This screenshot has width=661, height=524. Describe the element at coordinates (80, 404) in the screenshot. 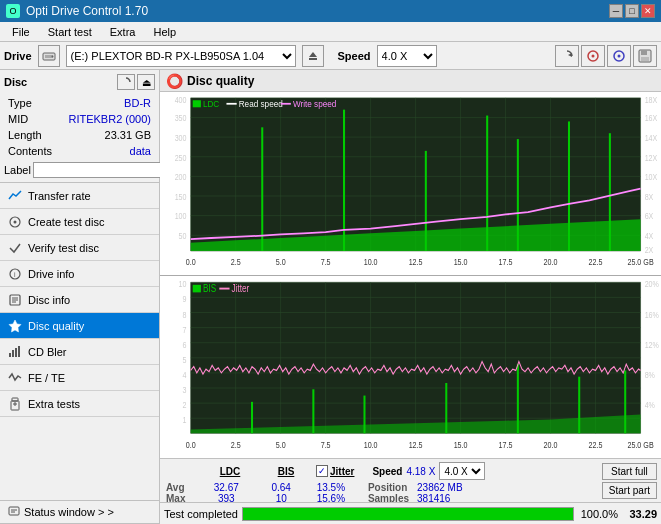

I see `nav-extra-tests: Extra tests` at that location.